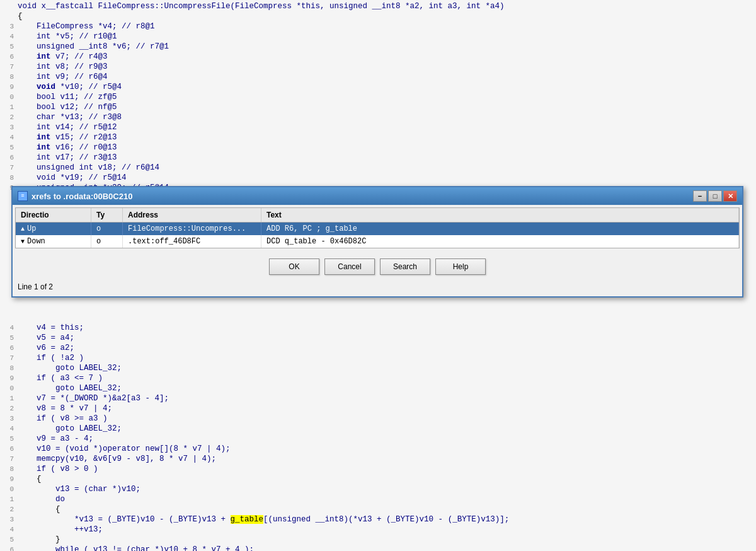 The height and width of the screenshot is (551, 756). What do you see at coordinates (377, 288) in the screenshot?
I see `dialog-status: Line 1 of 2` at bounding box center [377, 288].